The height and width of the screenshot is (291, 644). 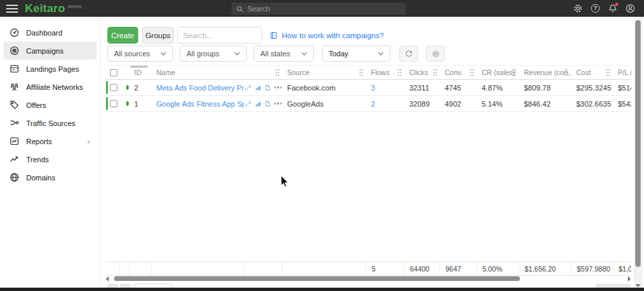 What do you see at coordinates (622, 268) in the screenshot?
I see `totals-pl: $1,05` at bounding box center [622, 268].